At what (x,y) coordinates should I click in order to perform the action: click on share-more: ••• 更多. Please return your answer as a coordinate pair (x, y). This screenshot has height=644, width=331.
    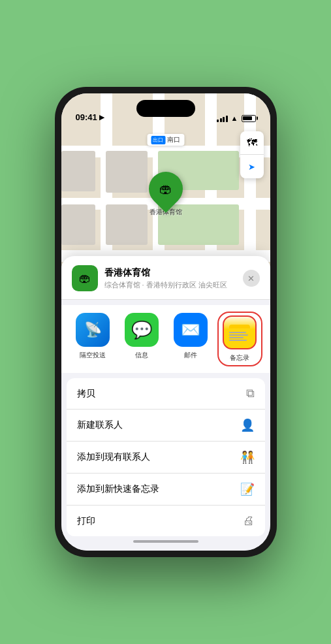
    Looking at the image, I should click on (269, 339).